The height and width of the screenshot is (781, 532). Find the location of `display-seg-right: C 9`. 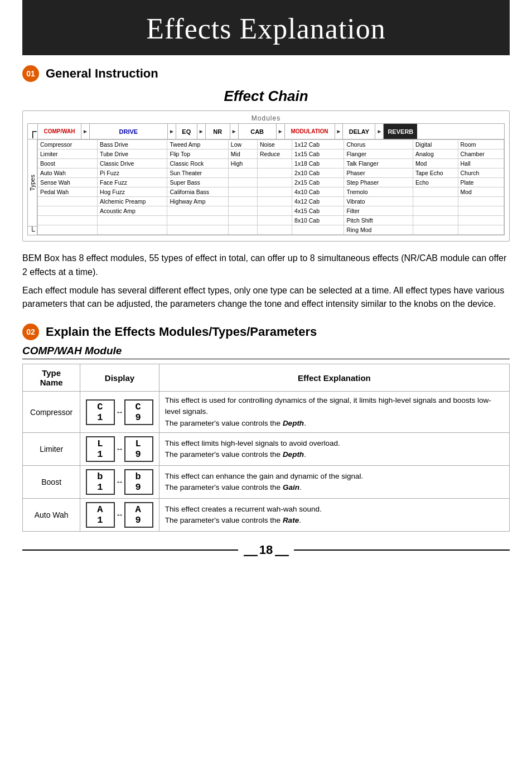

display-seg-right: C 9 is located at coordinates (139, 412).